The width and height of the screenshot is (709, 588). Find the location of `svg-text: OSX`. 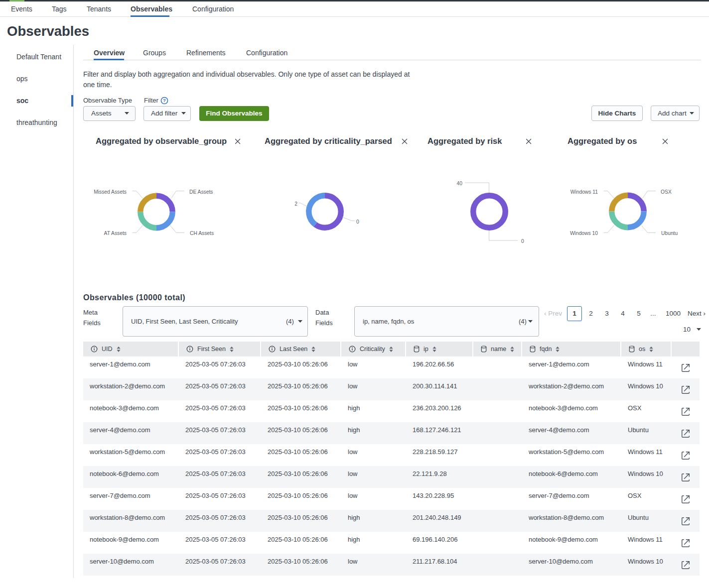

svg-text: OSX is located at coordinates (666, 192).